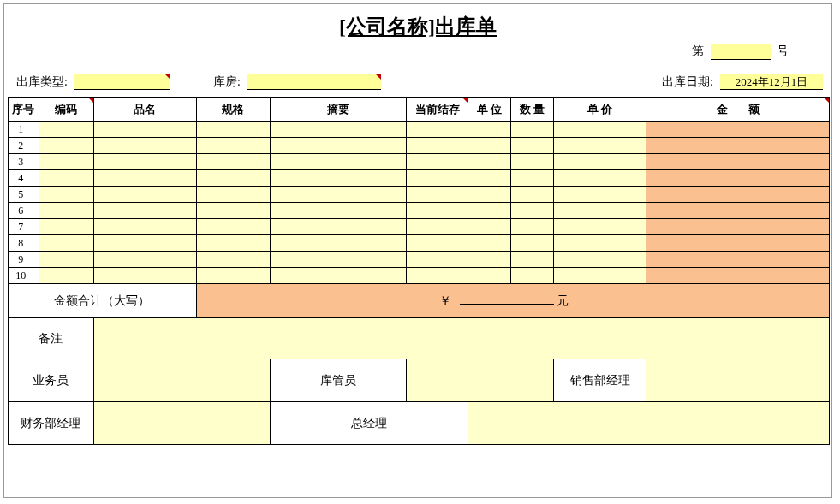 Image resolution: width=840 pixels, height=504 pixels. What do you see at coordinates (314, 82) in the screenshot?
I see `warehouse-input` at bounding box center [314, 82].